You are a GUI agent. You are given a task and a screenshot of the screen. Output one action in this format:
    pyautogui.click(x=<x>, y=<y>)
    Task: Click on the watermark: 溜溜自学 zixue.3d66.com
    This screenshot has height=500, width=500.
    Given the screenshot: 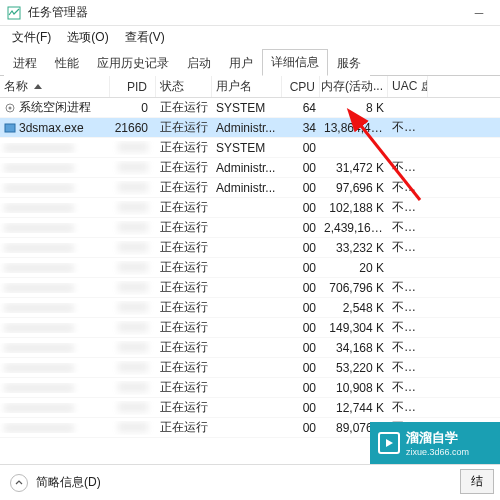 What is the action you would take?
    pyautogui.click(x=435, y=443)
    